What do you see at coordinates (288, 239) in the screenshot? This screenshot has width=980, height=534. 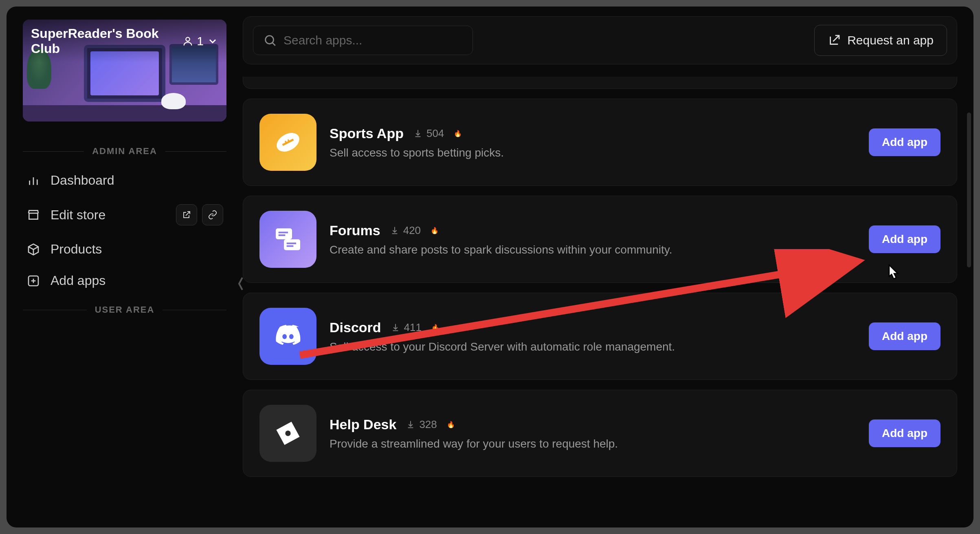 I see `forums-app-icon` at bounding box center [288, 239].